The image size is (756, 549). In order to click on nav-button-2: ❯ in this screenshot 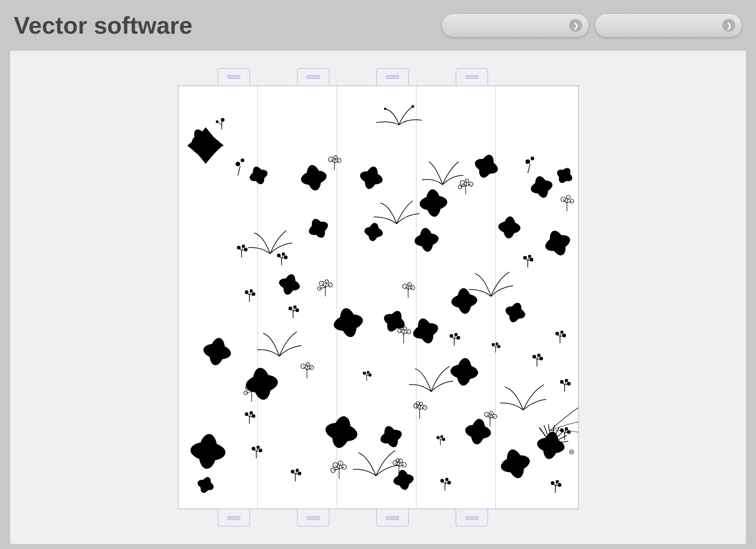, I will do `click(668, 25)`.